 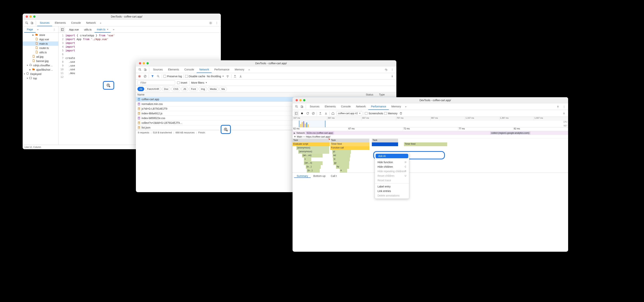 What do you see at coordinates (182, 83) in the screenshot?
I see `invert-checkbox: Invert` at bounding box center [182, 83].